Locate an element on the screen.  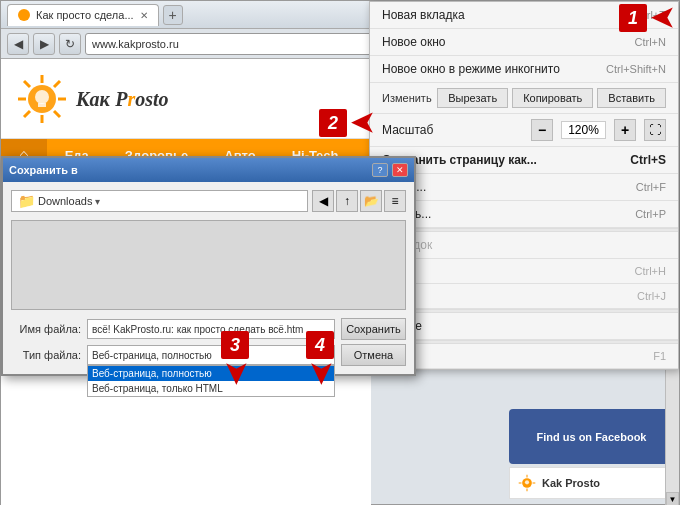
filename-row: Имя файла: Сохранить is located at coordinates (208, 329).